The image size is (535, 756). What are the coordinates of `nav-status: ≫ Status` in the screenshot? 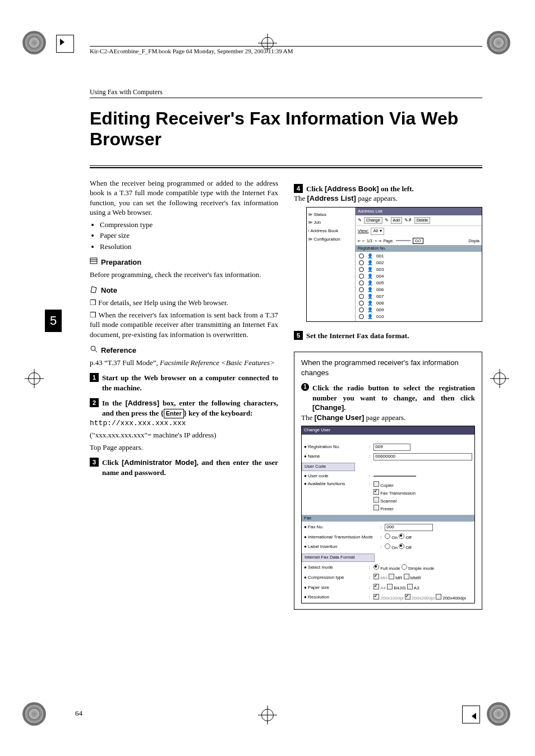 It's located at (331, 215).